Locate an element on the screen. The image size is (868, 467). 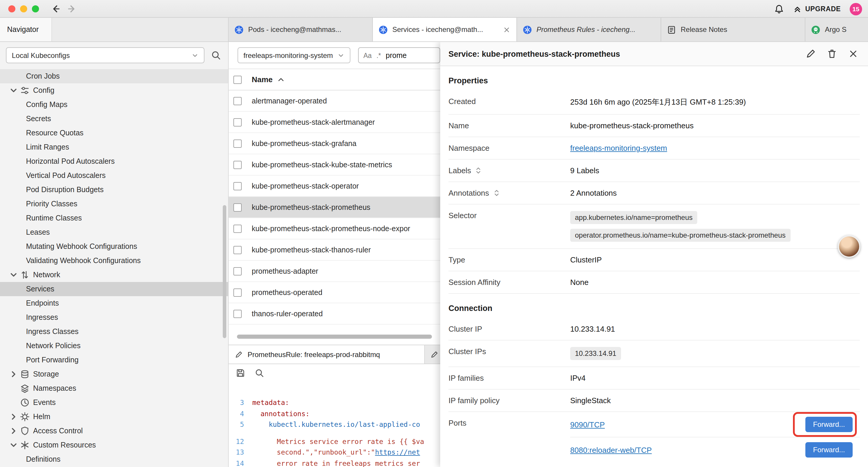
sidebar-item-events: Events is located at coordinates (114, 403).